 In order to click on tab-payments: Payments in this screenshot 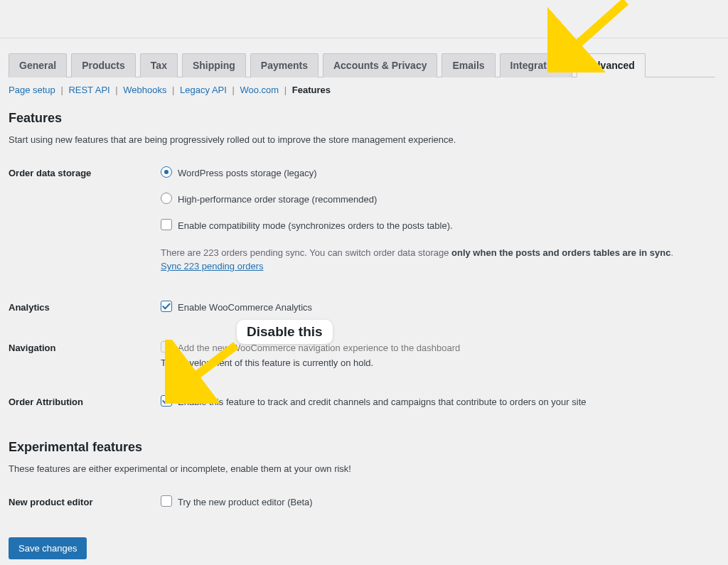, I will do `click(284, 65)`.